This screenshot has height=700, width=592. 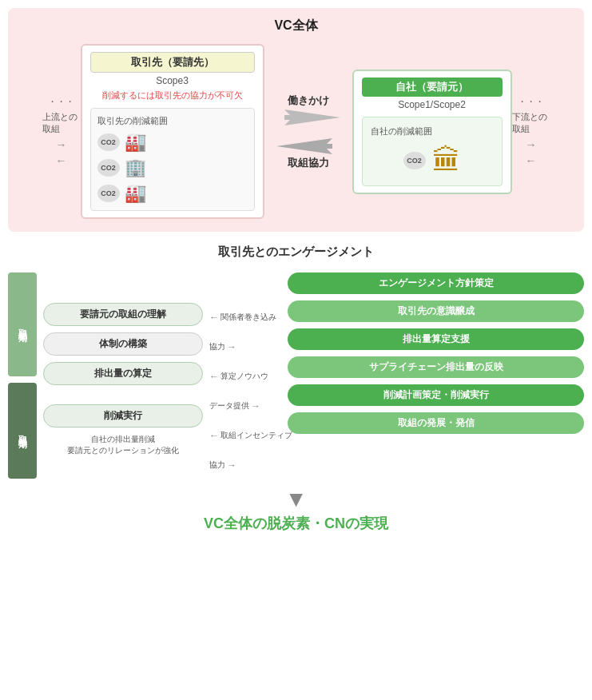 What do you see at coordinates (432, 87) in the screenshot?
I see `own-header: 自社（要請元）` at bounding box center [432, 87].